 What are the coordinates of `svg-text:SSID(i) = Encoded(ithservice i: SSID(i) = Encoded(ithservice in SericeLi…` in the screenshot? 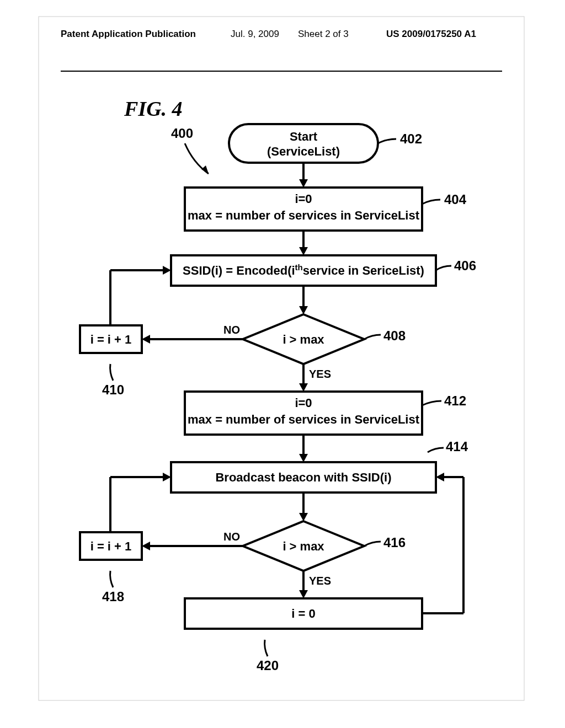 It's located at (303, 270).